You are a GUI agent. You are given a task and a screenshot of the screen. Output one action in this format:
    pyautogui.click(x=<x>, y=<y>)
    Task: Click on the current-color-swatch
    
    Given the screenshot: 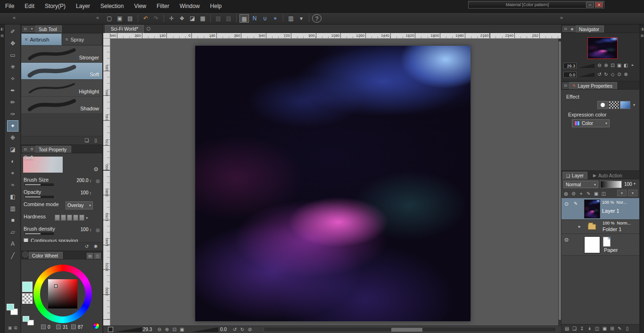 What is the action you would take?
    pyautogui.click(x=27, y=287)
    